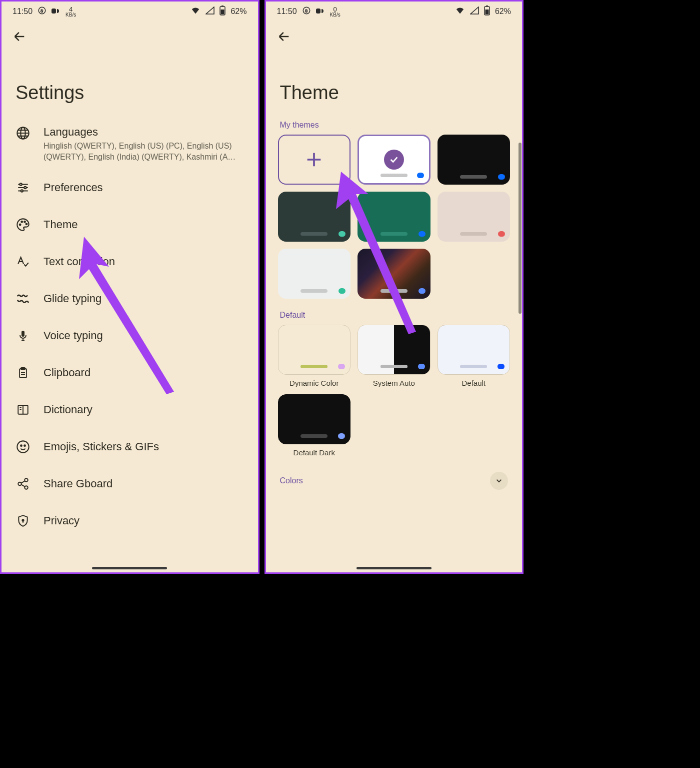  I want to click on section-colors: Colors, so click(292, 481).